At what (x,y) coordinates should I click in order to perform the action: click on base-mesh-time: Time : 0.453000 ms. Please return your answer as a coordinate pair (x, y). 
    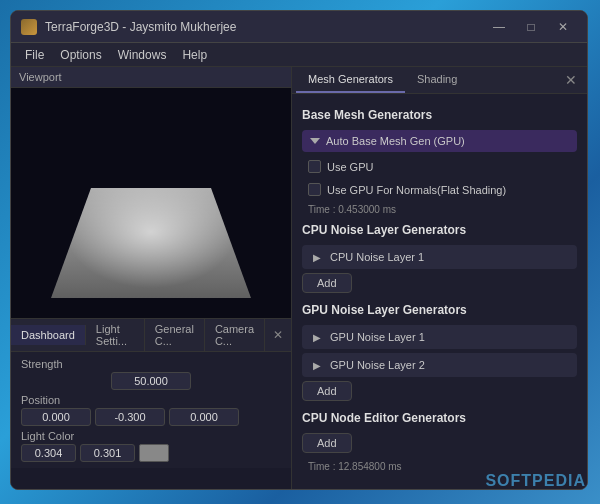
    Looking at the image, I should click on (440, 210).